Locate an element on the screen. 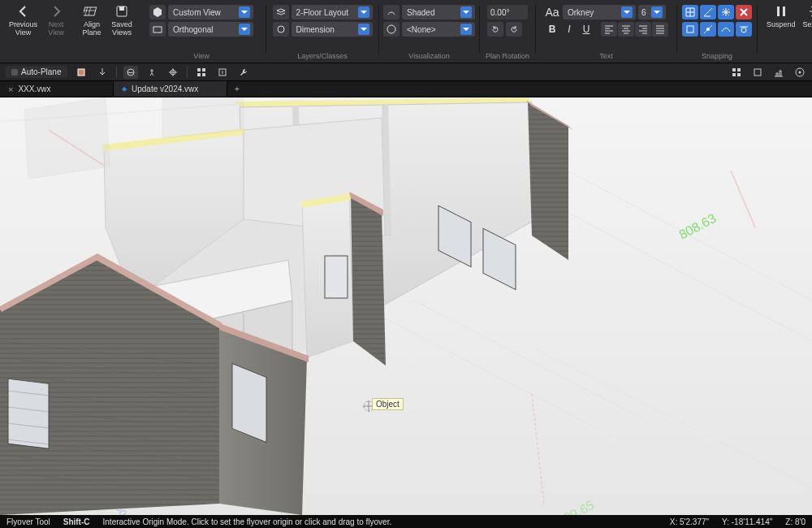 Image resolution: width=812 pixels, height=528 pixels. layer-dropdown: 2-Floor Layout is located at coordinates (332, 12).